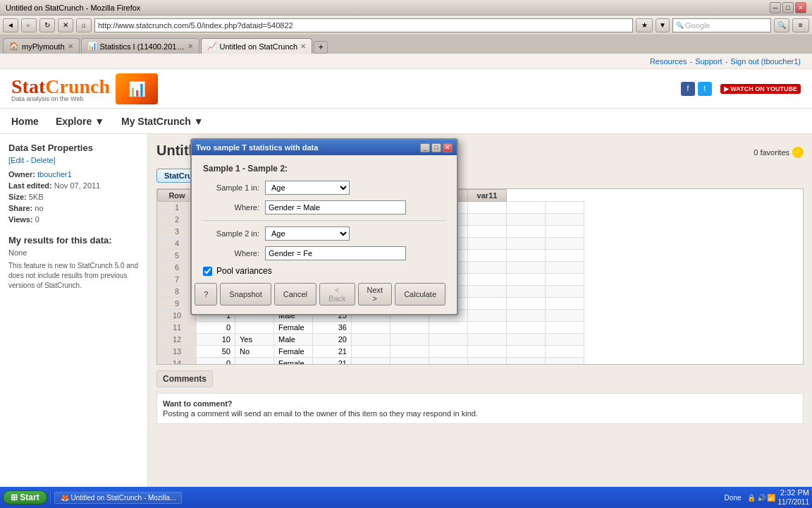  I want to click on home-button: ⌂, so click(84, 25).